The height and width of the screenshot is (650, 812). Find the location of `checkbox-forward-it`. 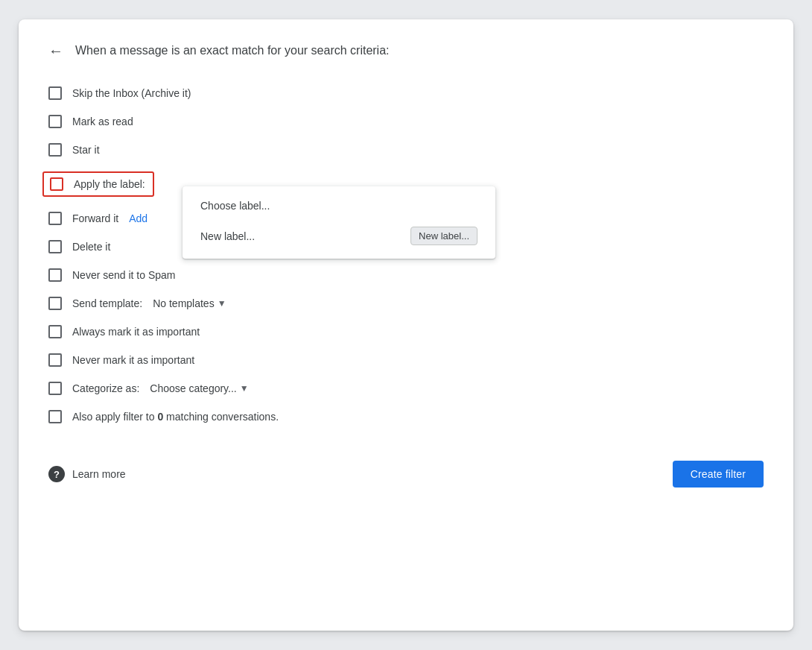

checkbox-forward-it is located at coordinates (55, 218).